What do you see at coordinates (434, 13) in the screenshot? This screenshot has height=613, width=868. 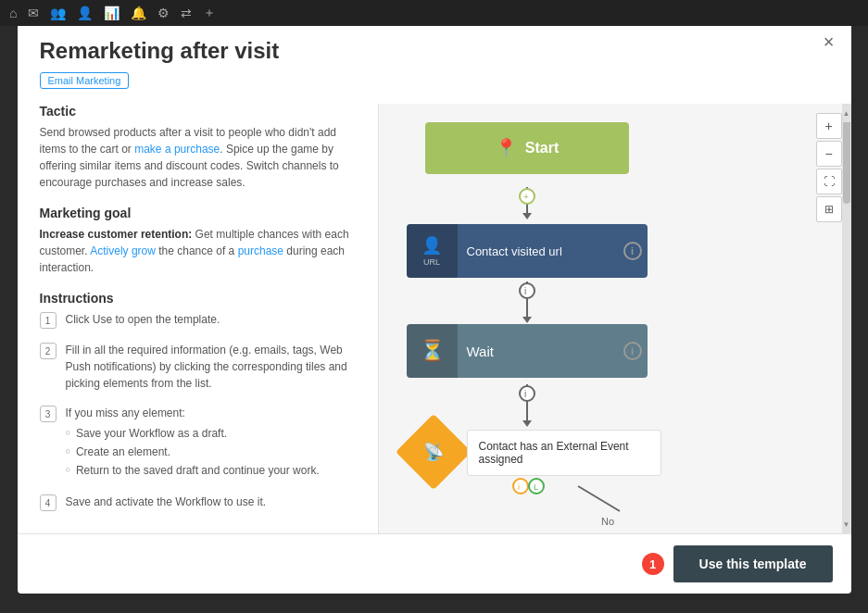 I see `top-navigation-bar: ⌂ ✉ 👥 👤 📊 🔔 ⚙ ⇄ ＋` at bounding box center [434, 13].